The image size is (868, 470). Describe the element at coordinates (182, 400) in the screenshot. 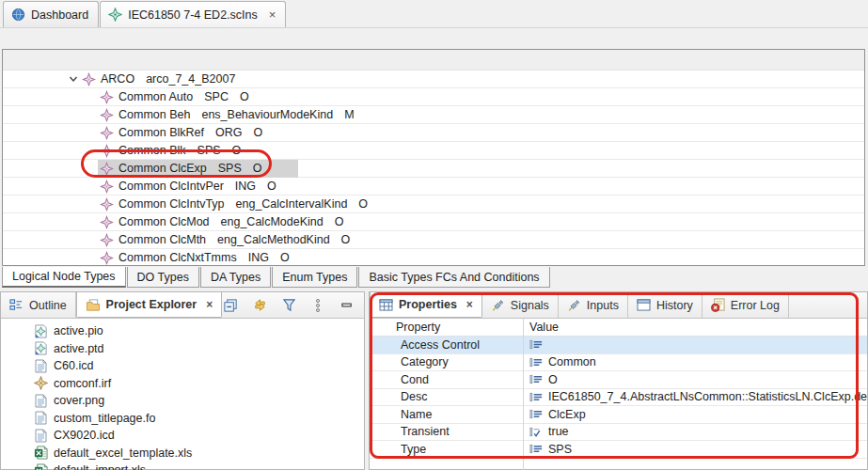

I see `file-item: cover.png` at that location.